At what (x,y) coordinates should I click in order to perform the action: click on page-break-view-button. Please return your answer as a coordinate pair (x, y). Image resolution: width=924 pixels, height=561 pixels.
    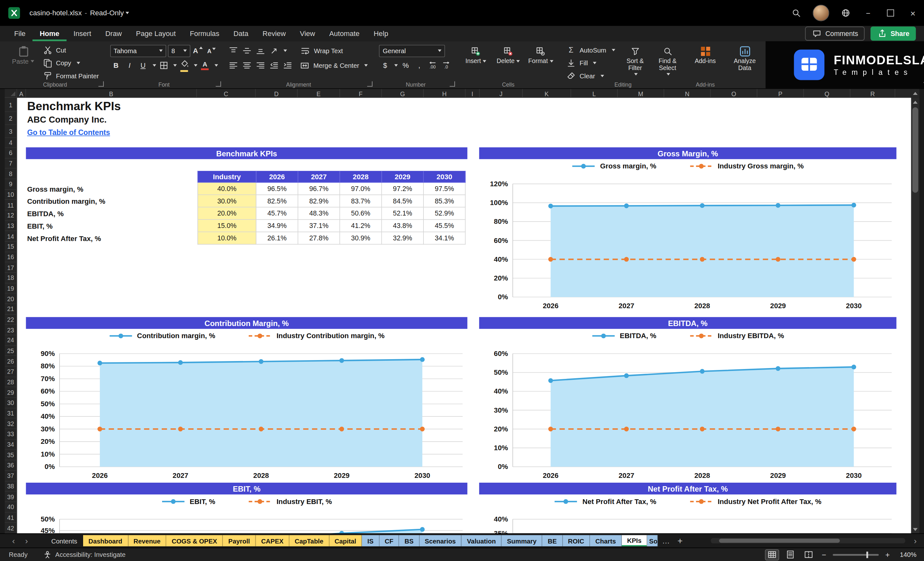
    Looking at the image, I should click on (808, 554).